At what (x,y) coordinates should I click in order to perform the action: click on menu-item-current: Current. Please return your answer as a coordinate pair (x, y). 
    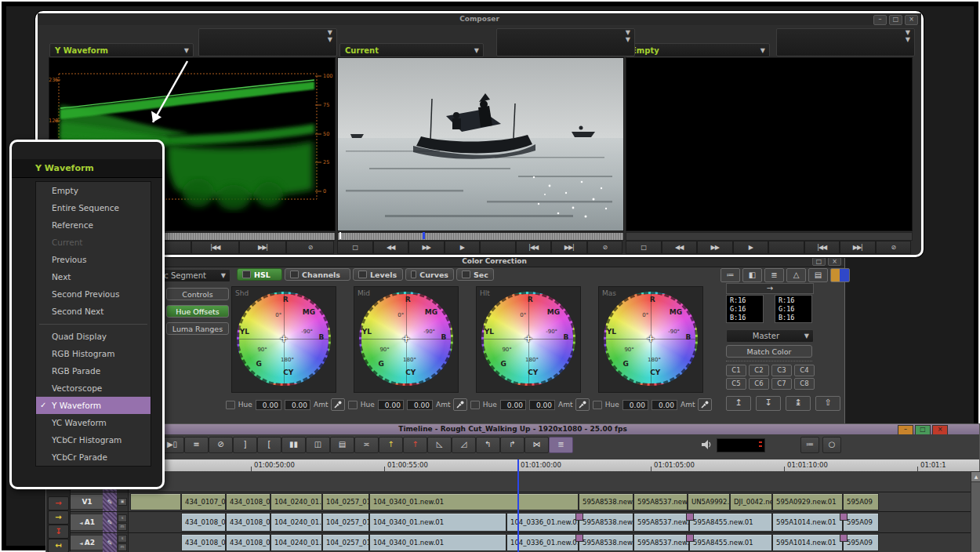
    Looking at the image, I should click on (93, 242).